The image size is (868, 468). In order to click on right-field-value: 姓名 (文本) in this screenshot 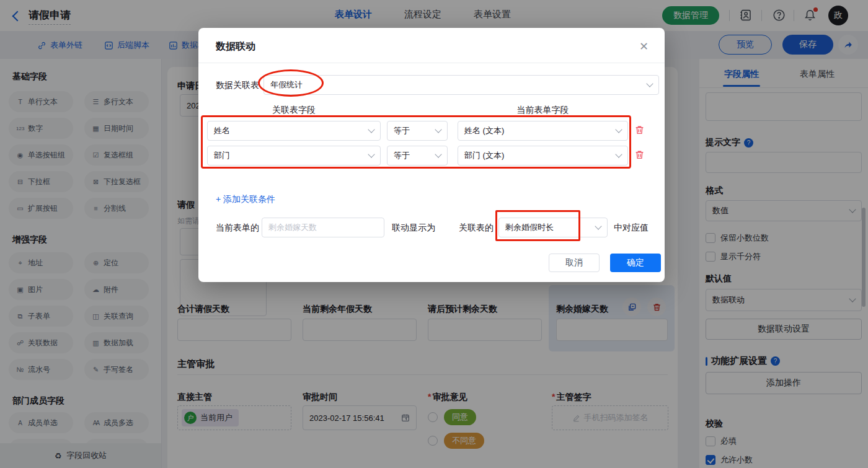, I will do `click(484, 131)`.